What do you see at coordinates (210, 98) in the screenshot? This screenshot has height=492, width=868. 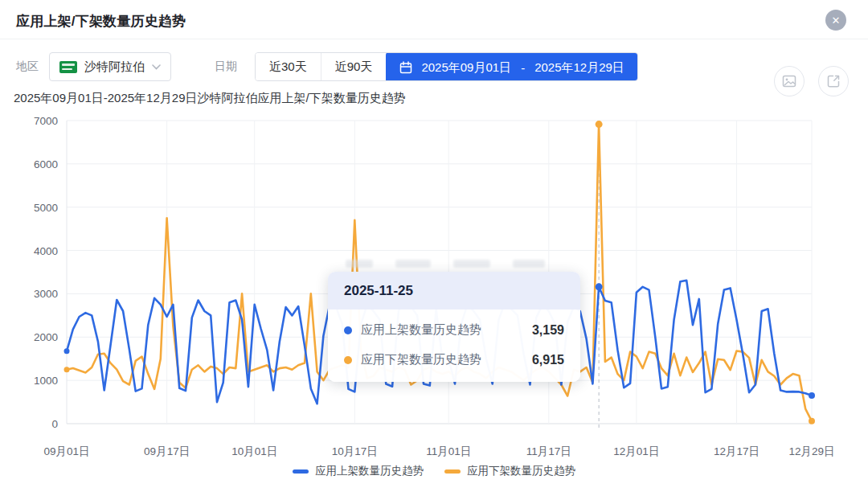 I see `chart-title: 2025年09月01日-2025年12月29日沙特阿拉伯应用上架/下架数量历史趋…` at bounding box center [210, 98].